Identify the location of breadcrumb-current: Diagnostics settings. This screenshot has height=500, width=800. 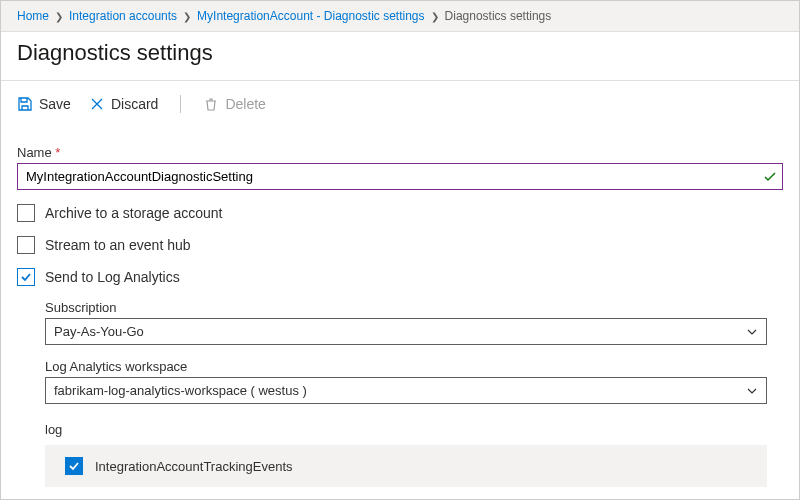
(498, 16).